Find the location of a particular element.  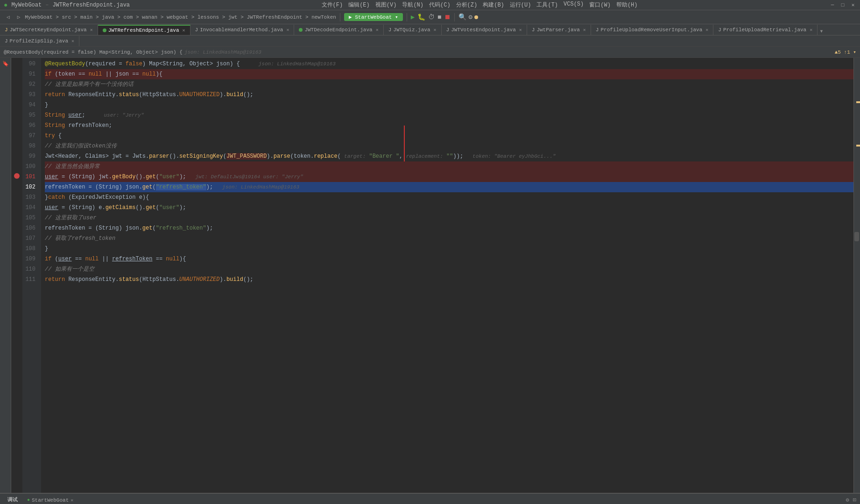

tab-profile-retrieval: J ProfileUploadRetrieval.java ✕ is located at coordinates (766, 30).